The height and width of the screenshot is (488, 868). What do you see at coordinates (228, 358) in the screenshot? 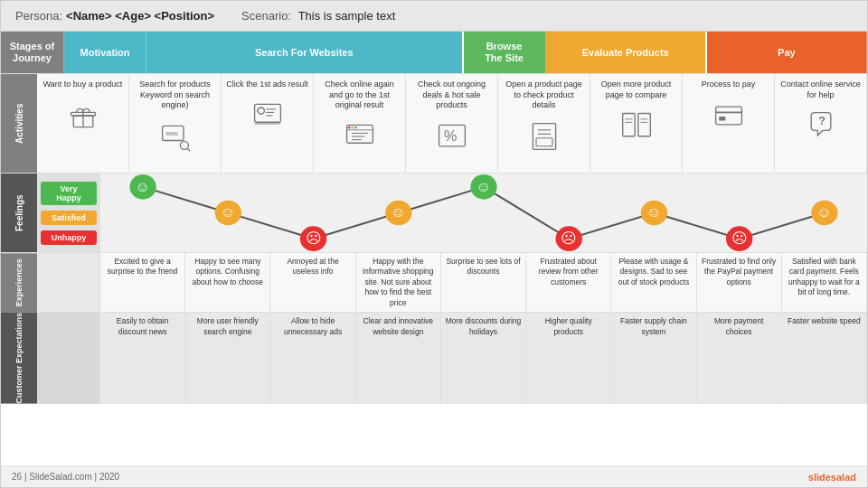
I see `expect-1: More user friendly search engine` at bounding box center [228, 358].